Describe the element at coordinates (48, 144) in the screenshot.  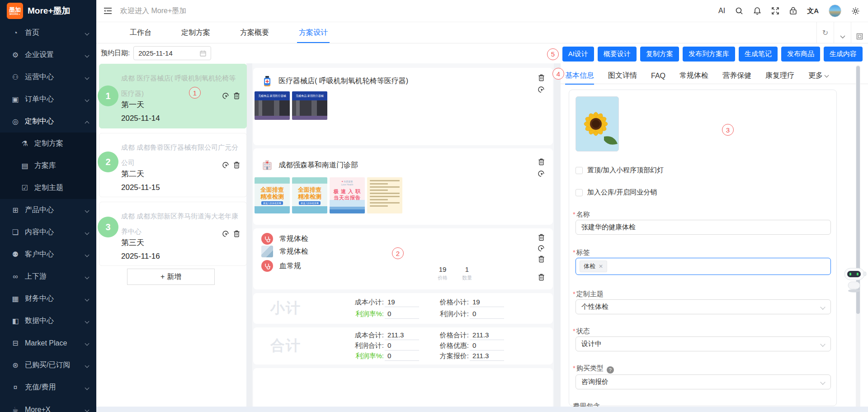
I see `sidebar-item-custom-plan: ⚗定制方案` at that location.